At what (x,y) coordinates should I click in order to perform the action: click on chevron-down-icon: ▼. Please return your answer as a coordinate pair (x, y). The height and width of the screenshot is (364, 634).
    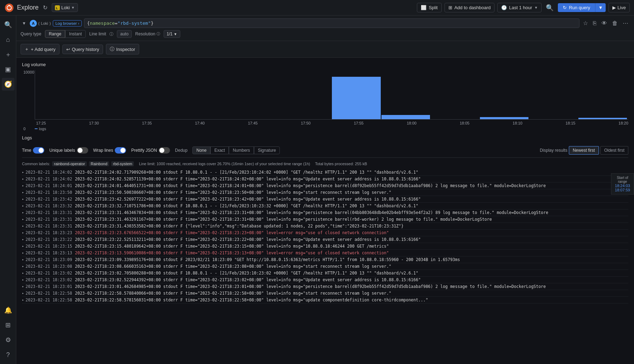
    Looking at the image, I should click on (73, 8).